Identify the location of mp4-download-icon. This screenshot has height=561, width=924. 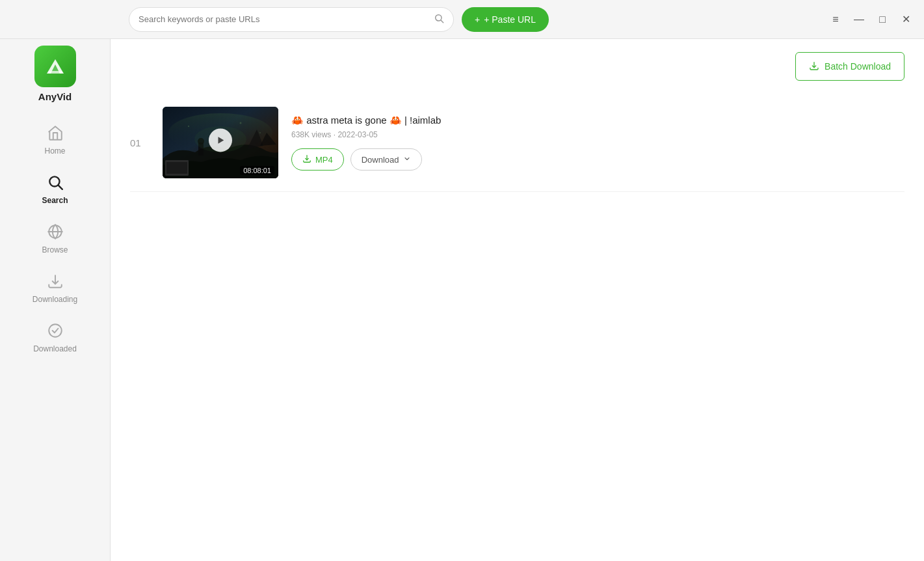
(307, 160).